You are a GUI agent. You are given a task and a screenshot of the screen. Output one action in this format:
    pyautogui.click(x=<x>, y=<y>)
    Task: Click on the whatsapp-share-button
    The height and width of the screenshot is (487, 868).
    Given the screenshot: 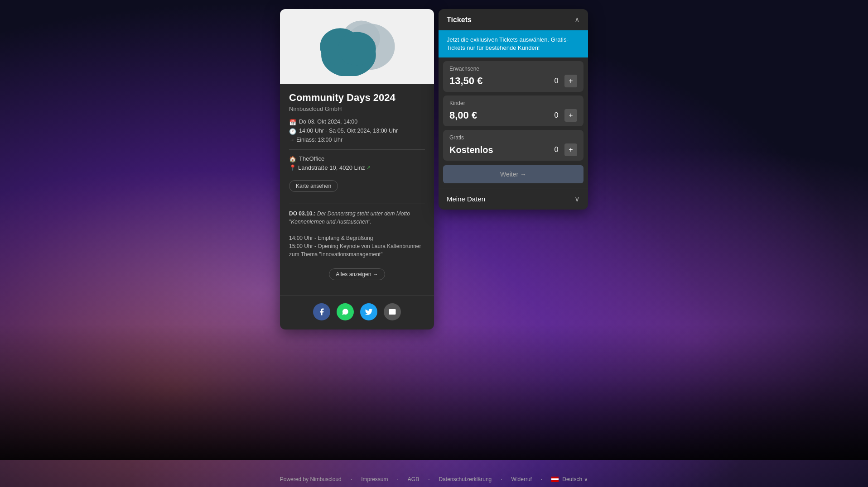 What is the action you would take?
    pyautogui.click(x=345, y=312)
    